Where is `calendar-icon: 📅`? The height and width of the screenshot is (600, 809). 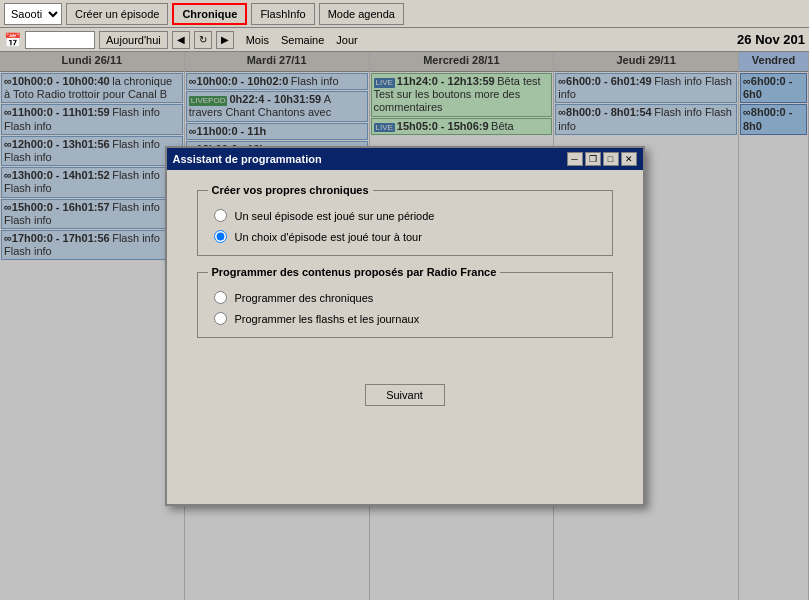
calendar-icon: 📅 is located at coordinates (12, 40).